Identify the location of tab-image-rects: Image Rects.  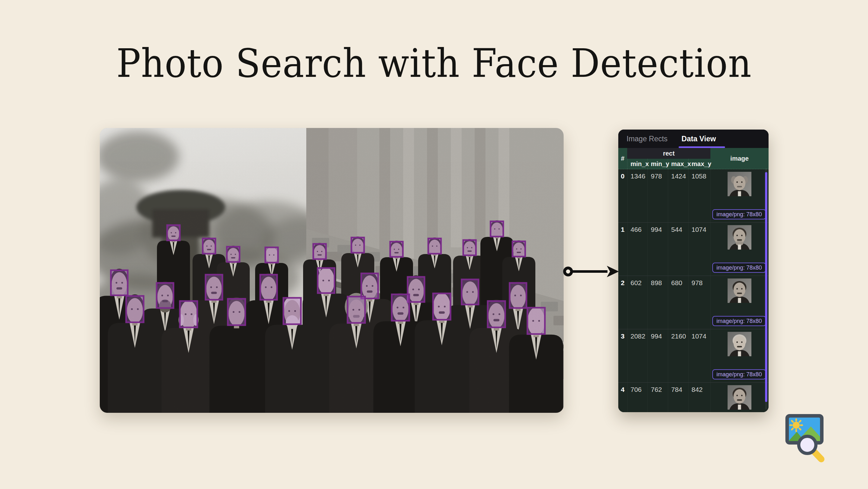
(647, 139).